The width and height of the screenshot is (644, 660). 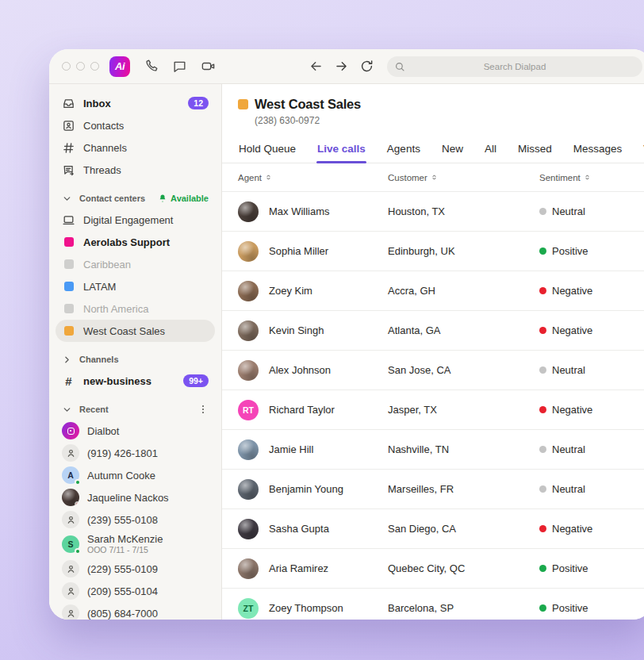 I want to click on contact-center-color-swatch, so click(x=243, y=105).